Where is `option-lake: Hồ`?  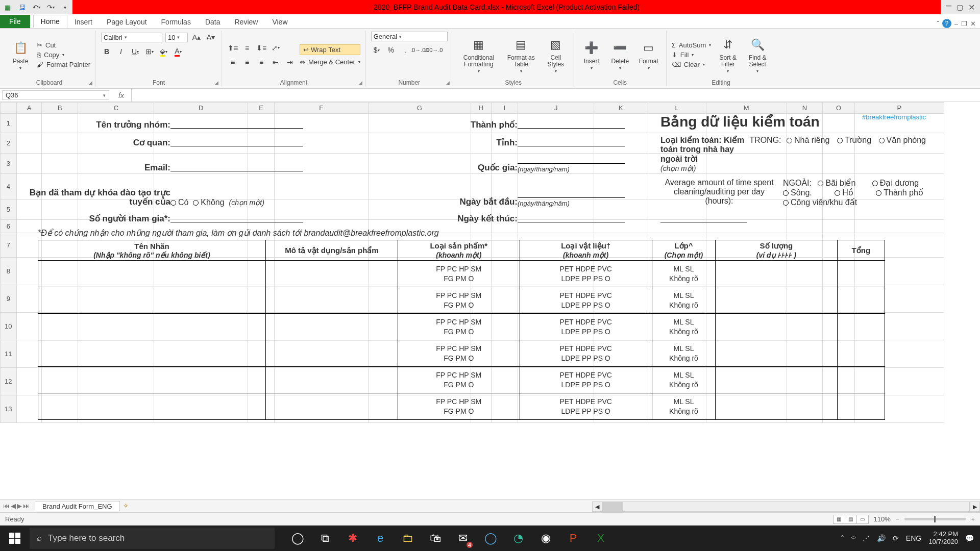
option-lake: Hồ is located at coordinates (844, 193).